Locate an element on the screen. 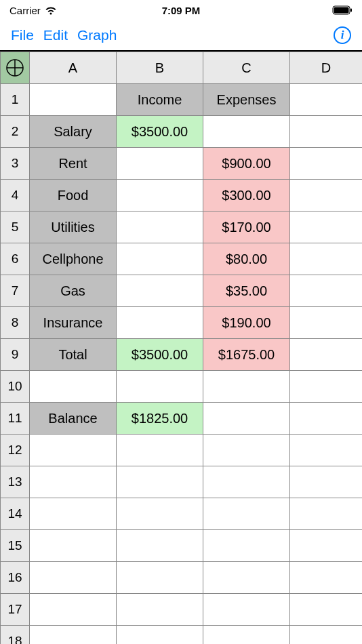 This screenshot has width=362, height=644. cell-A9: Total is located at coordinates (73, 355).